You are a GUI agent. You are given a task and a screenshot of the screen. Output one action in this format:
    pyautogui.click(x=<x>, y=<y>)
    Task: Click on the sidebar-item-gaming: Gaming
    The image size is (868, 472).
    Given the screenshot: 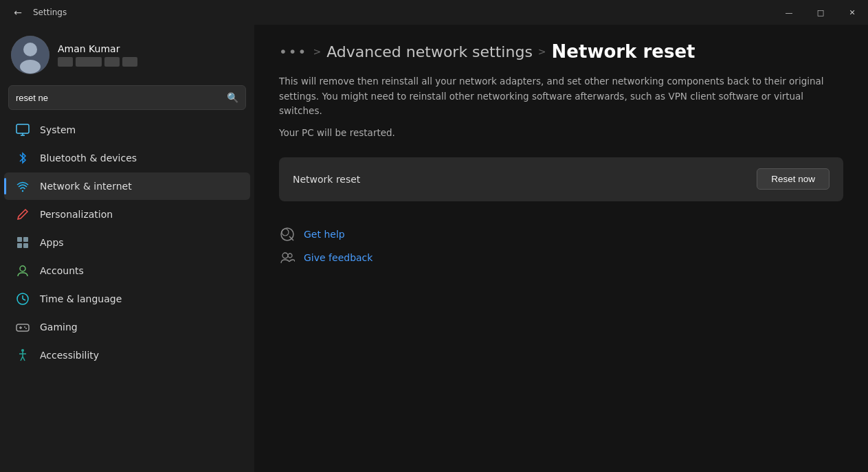 What is the action you would take?
    pyautogui.click(x=127, y=327)
    